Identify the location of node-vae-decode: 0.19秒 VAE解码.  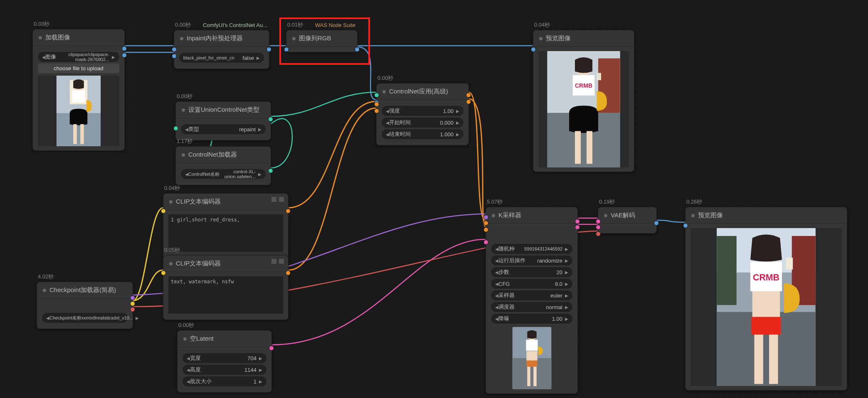
(627, 220).